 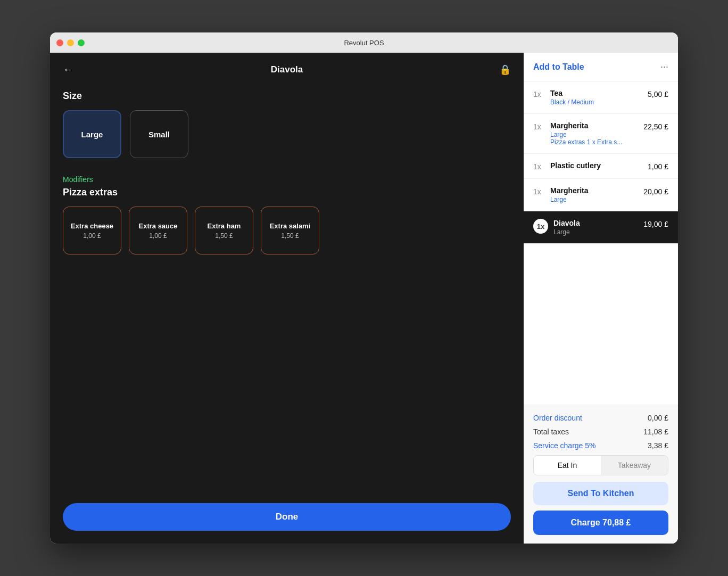 What do you see at coordinates (68, 69) in the screenshot?
I see `back-button: ←` at bounding box center [68, 69].